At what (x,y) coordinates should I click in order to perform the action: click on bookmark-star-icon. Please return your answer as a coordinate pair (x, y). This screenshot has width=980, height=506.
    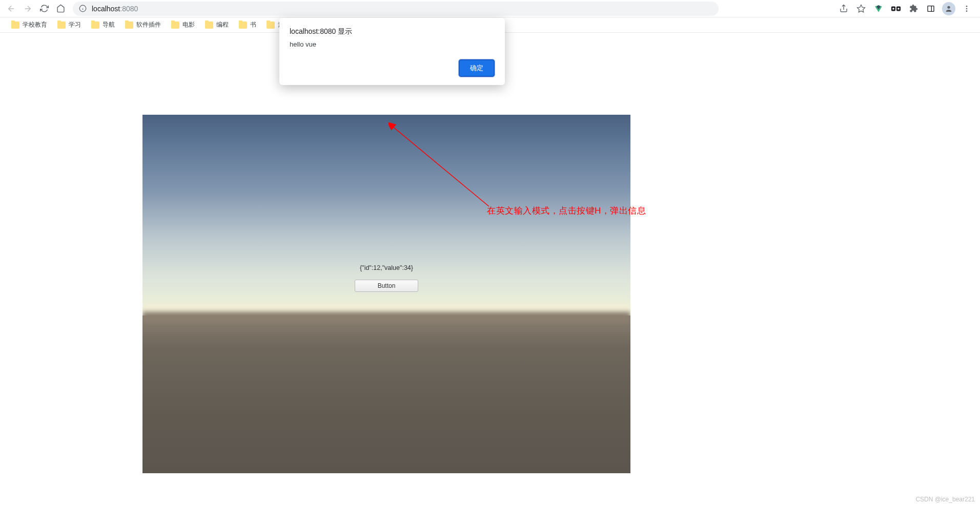
    Looking at the image, I should click on (861, 9).